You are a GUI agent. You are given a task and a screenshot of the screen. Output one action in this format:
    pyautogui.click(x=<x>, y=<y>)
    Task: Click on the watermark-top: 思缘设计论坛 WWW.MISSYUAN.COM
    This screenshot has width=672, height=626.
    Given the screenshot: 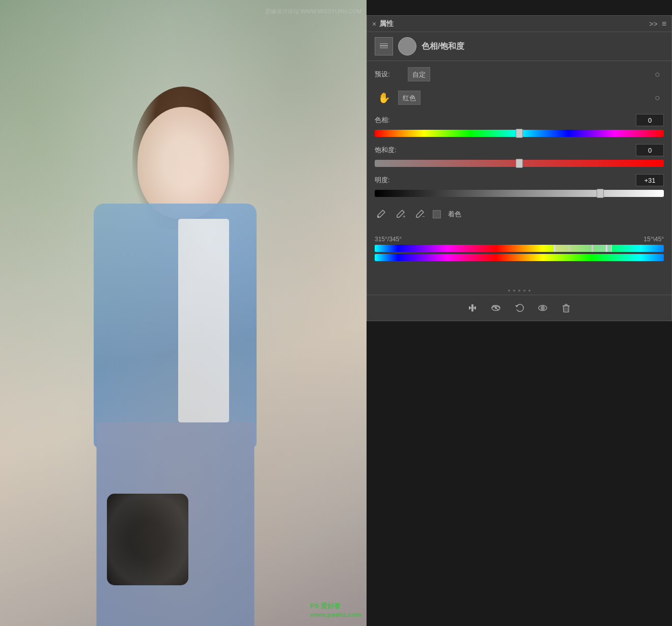 What is the action you would take?
    pyautogui.click(x=314, y=11)
    